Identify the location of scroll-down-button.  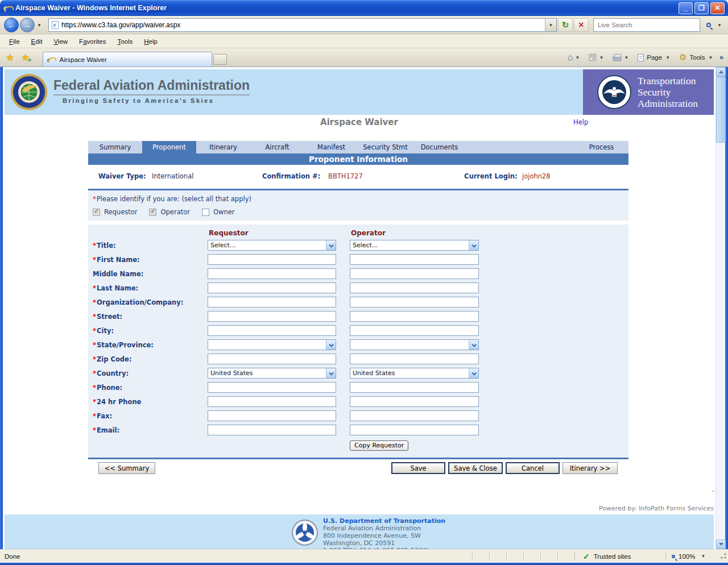
(721, 545).